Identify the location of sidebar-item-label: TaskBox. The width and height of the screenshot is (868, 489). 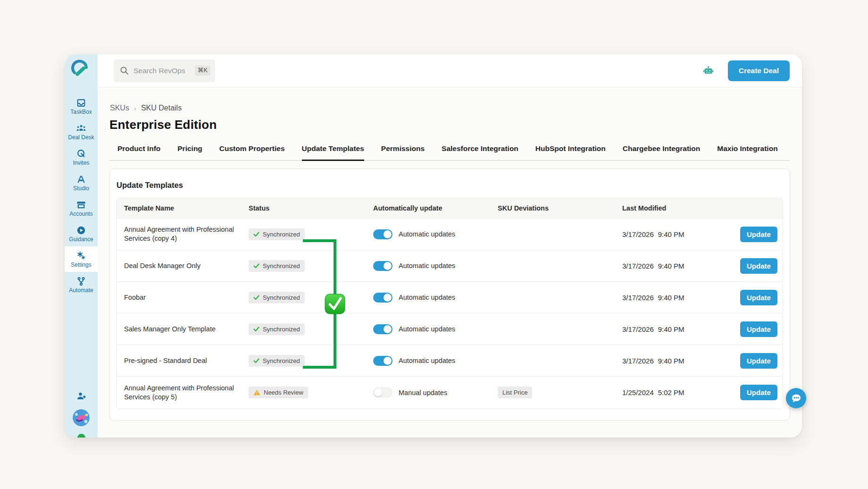
(81, 112).